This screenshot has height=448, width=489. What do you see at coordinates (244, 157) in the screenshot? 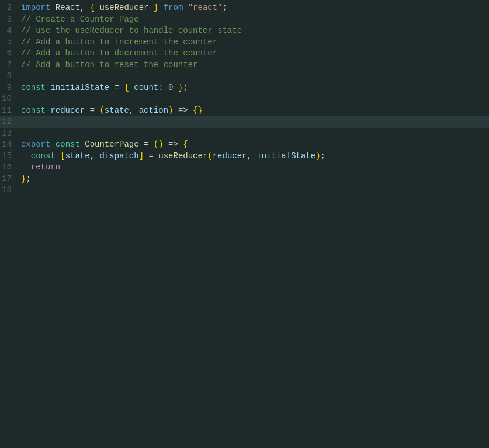
I see `code-line: 15 const [state, dispatch] = useReducer(…` at bounding box center [244, 157].